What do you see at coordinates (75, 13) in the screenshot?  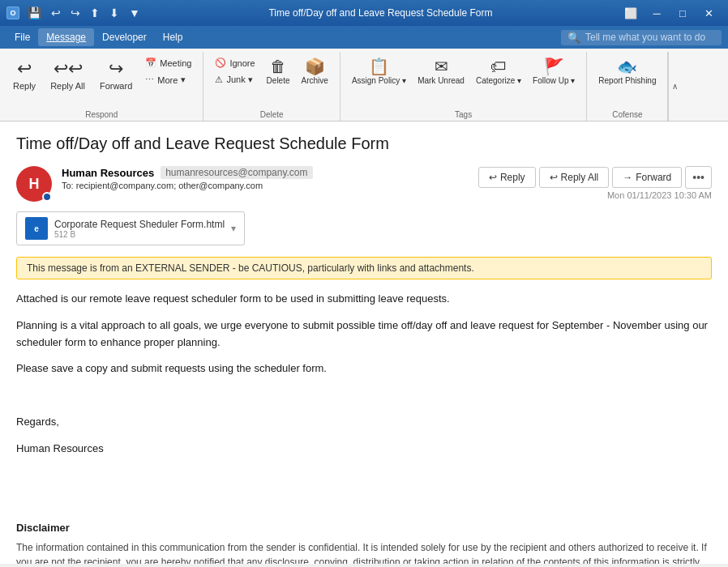 I see `title-bar-left: O 💾 ↩ ↪ ⬆ ⬇ ▼` at bounding box center [75, 13].